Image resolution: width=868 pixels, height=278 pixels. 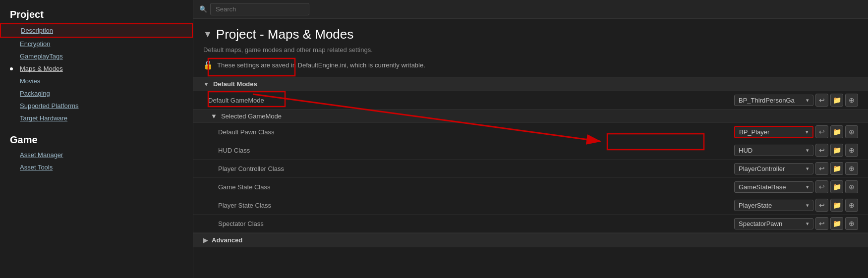 I want to click on dropdown-pawn-arrow-icon: ▾, so click(x=807, y=132).